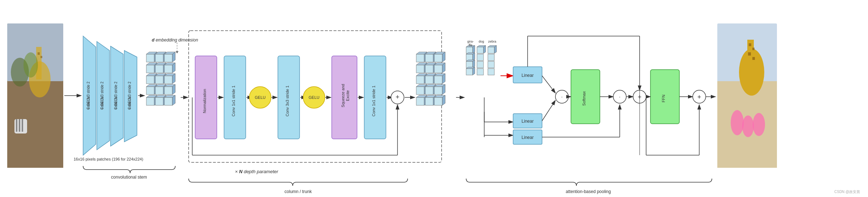 This screenshot has height=197, width=868. I want to click on svg-text: dog, so click(481, 41).